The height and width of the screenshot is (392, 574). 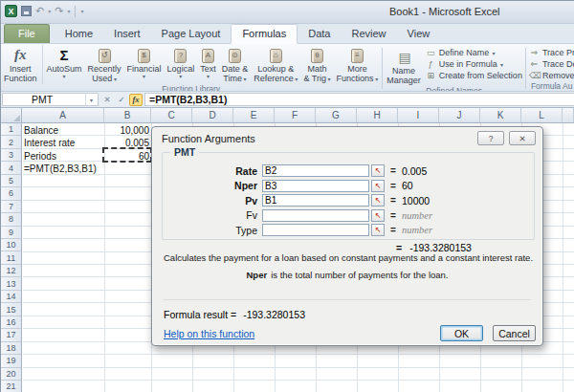 I want to click on insert-function-button: fxInsertFunction, so click(x=22, y=65).